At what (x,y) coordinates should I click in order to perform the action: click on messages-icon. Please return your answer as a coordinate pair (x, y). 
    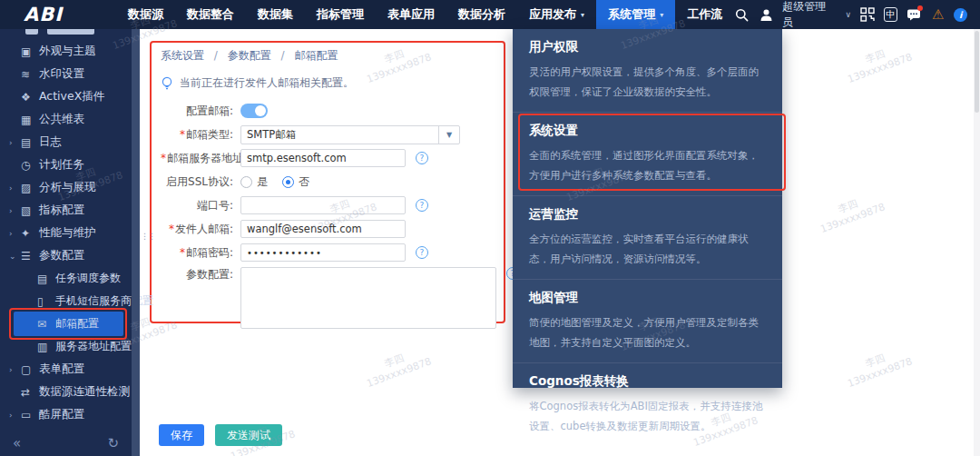
    Looking at the image, I should click on (914, 15).